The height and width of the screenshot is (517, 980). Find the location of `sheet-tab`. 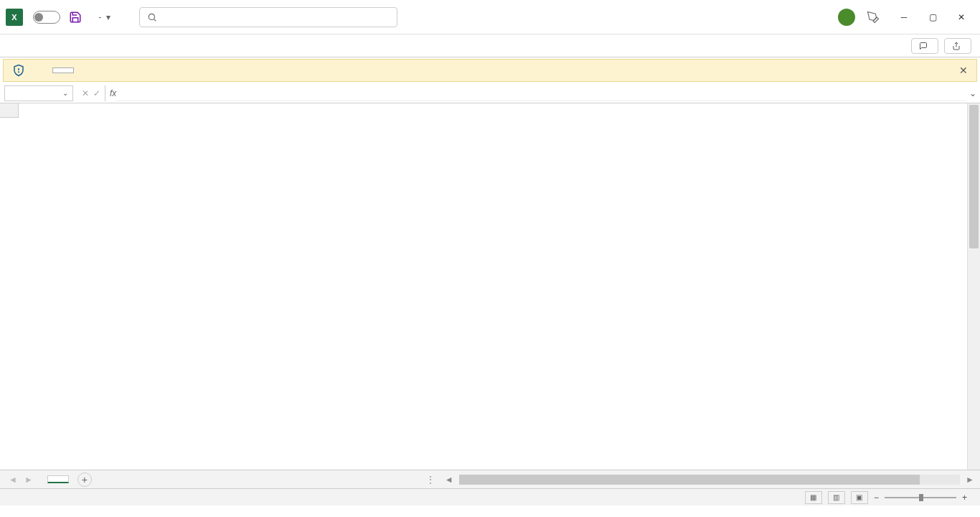

sheet-tab is located at coordinates (58, 480).